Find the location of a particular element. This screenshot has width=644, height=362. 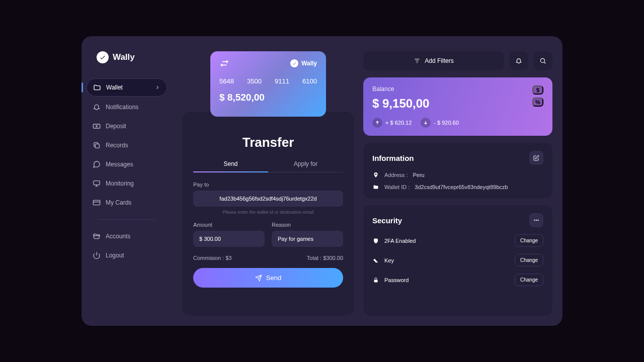

tab-apply-for: Apply for is located at coordinates (306, 166).